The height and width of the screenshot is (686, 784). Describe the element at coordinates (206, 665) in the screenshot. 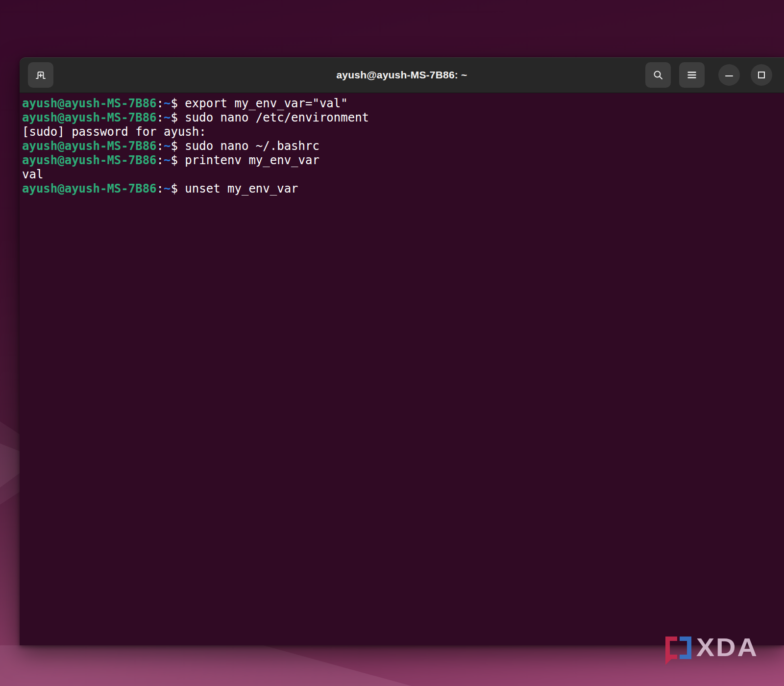

I see `wallpaper-facet` at that location.